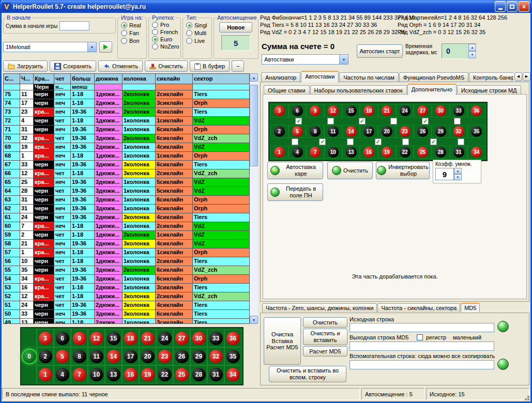  I want to click on grid-number-32: 32, so click(459, 131).